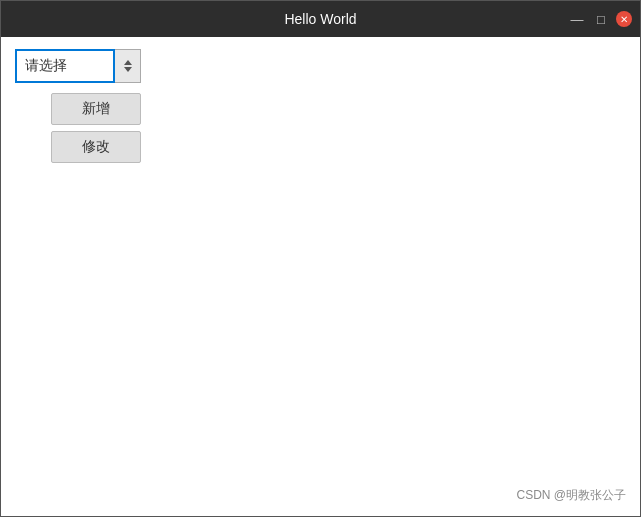 This screenshot has height=517, width=641. Describe the element at coordinates (128, 62) in the screenshot. I see `arrow-up-icon` at that location.